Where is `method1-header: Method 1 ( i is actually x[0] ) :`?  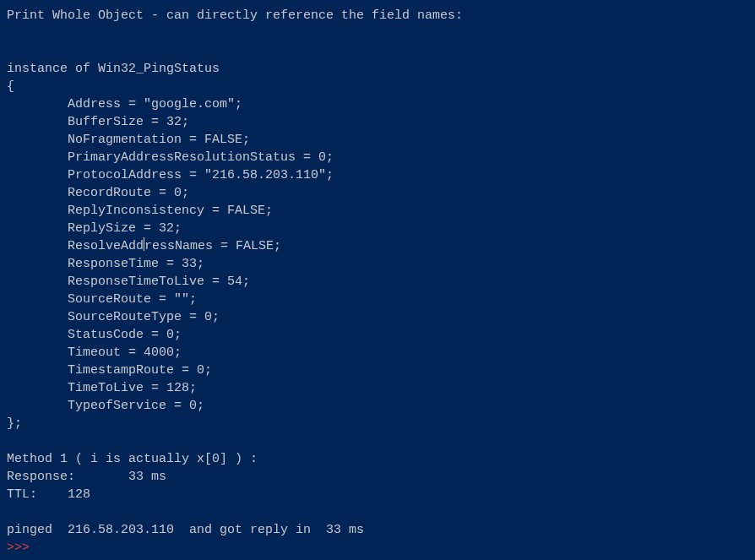
method1-header: Method 1 ( i is actually x[0] ) : is located at coordinates (132, 459).